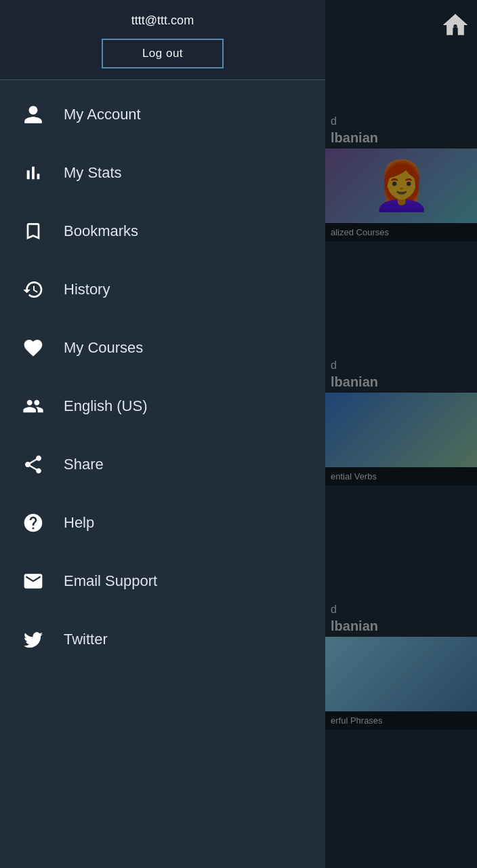 The image size is (477, 868). Describe the element at coordinates (84, 465) in the screenshot. I see `menu-label-share: Share` at that location.